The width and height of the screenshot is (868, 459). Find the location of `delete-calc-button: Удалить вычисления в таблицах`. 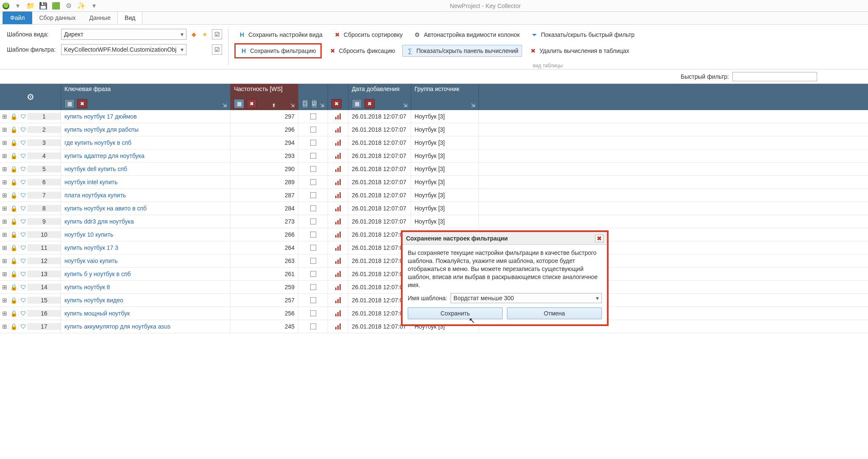

delete-calc-button: Удалить вычисления в таблицах is located at coordinates (579, 51).